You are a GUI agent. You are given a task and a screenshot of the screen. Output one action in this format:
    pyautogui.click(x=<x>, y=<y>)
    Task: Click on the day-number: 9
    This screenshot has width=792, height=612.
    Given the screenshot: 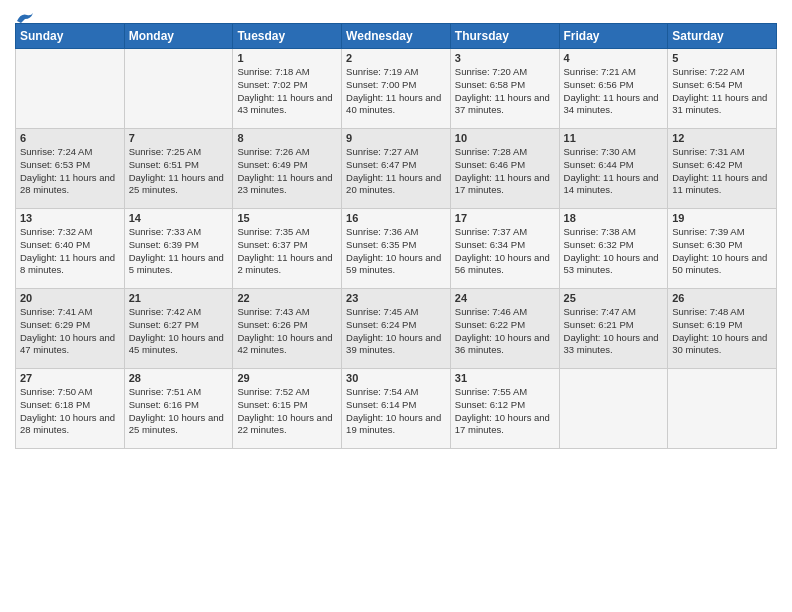 What is the action you would take?
    pyautogui.click(x=396, y=138)
    